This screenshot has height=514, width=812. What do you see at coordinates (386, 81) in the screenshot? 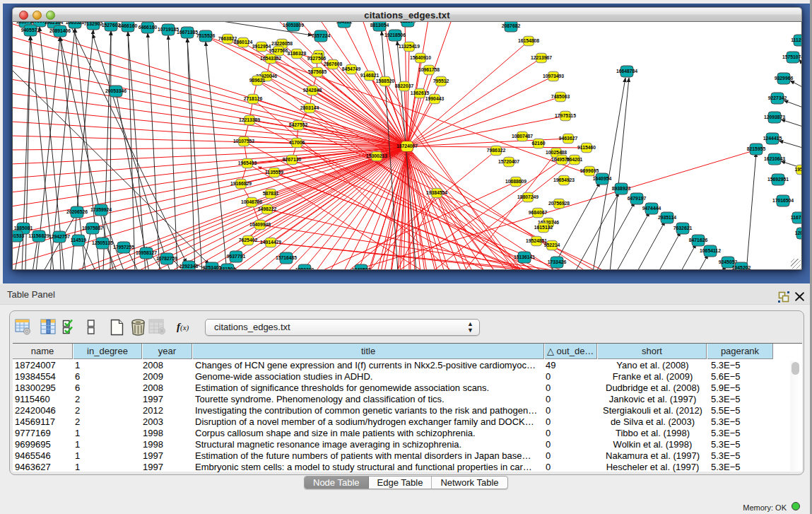
I see `svg-text: 1588520` at bounding box center [386, 81].